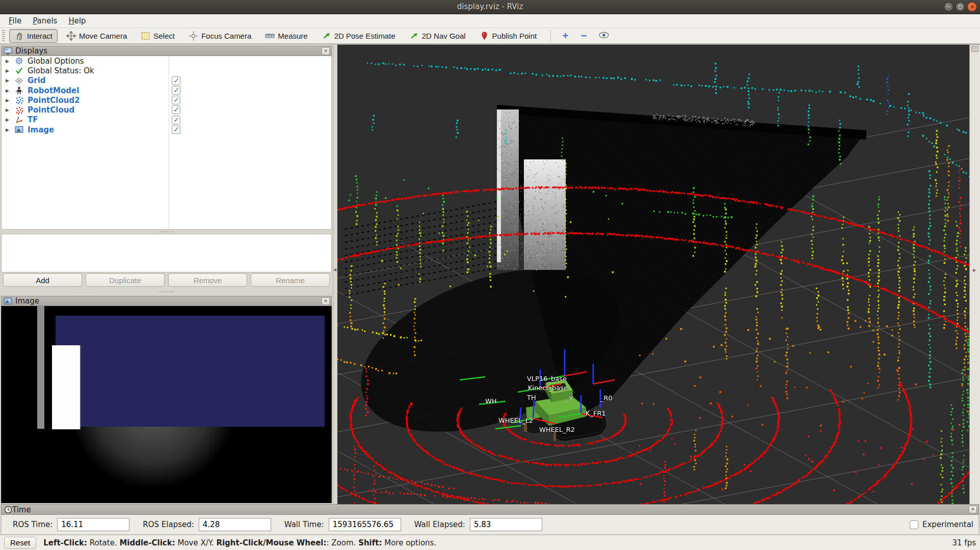 This screenshot has height=550, width=980. What do you see at coordinates (45, 21) in the screenshot?
I see `menu-panels: Panels` at bounding box center [45, 21].